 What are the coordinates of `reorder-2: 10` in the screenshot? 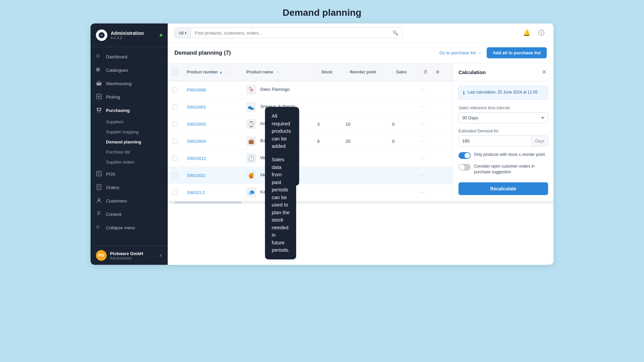 It's located at (364, 124).